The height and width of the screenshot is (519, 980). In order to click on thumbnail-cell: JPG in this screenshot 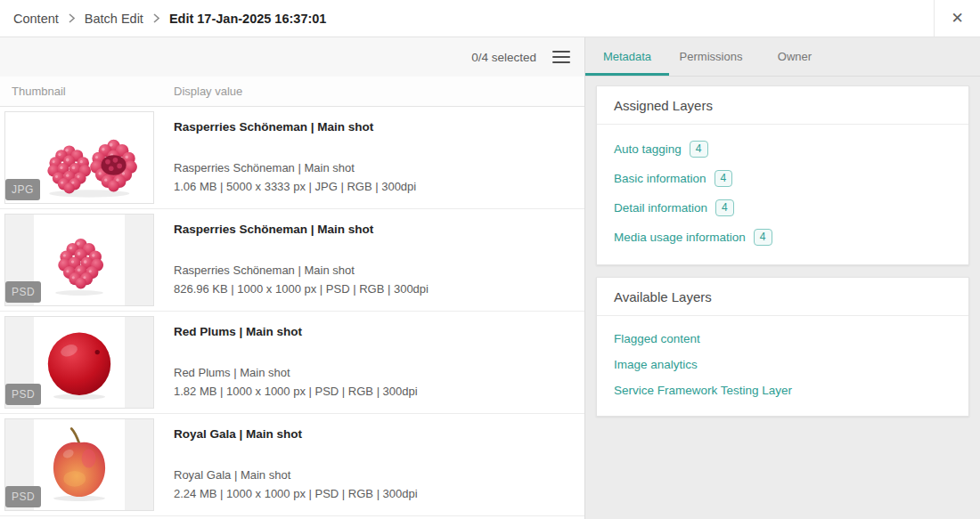, I will do `click(87, 158)`.